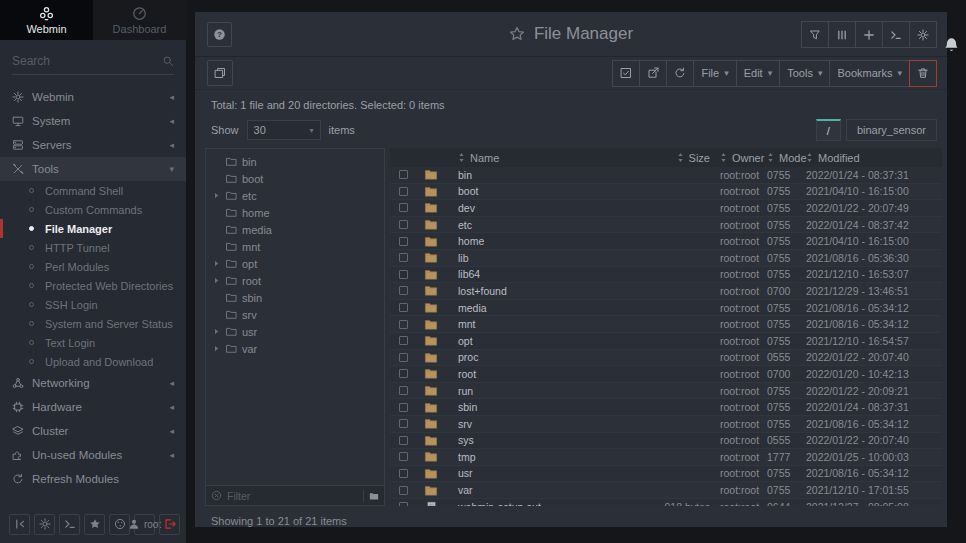 The image size is (966, 543). Describe the element at coordinates (538, 490) in the screenshot. I see `file-name: var` at that location.